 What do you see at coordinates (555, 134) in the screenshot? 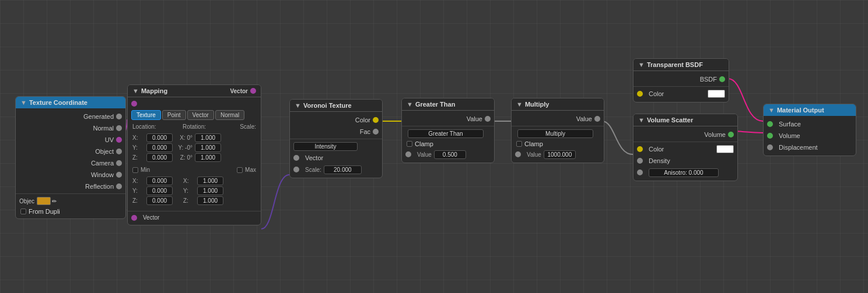
I see `mult-label-input` at bounding box center [555, 134].